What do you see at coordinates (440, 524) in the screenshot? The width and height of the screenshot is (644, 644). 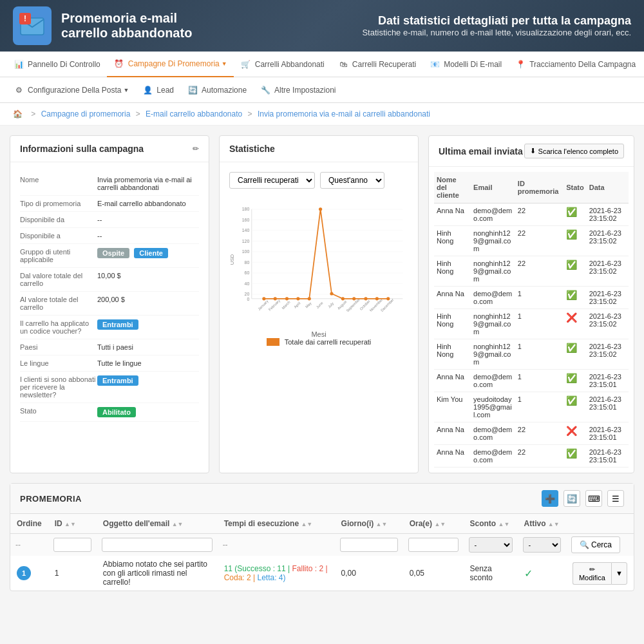 I see `sort-ore: ▲▼` at bounding box center [440, 524].